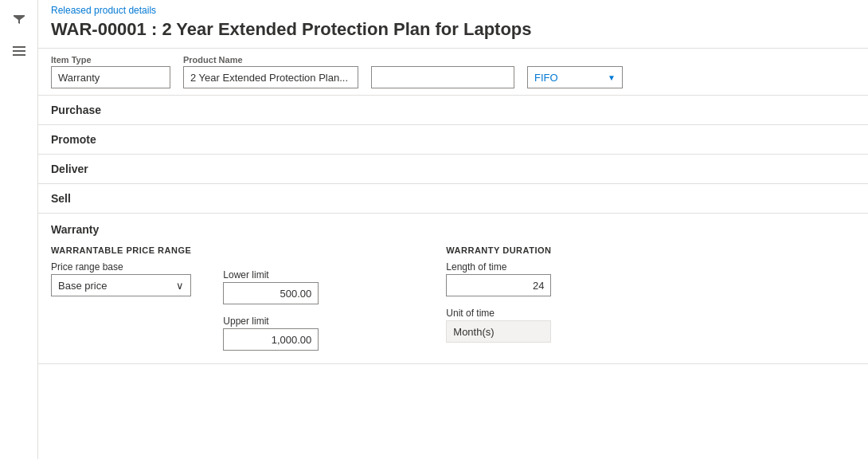 This screenshot has height=459, width=868. Describe the element at coordinates (111, 77) in the screenshot. I see `item-type-value: Warranty` at that location.